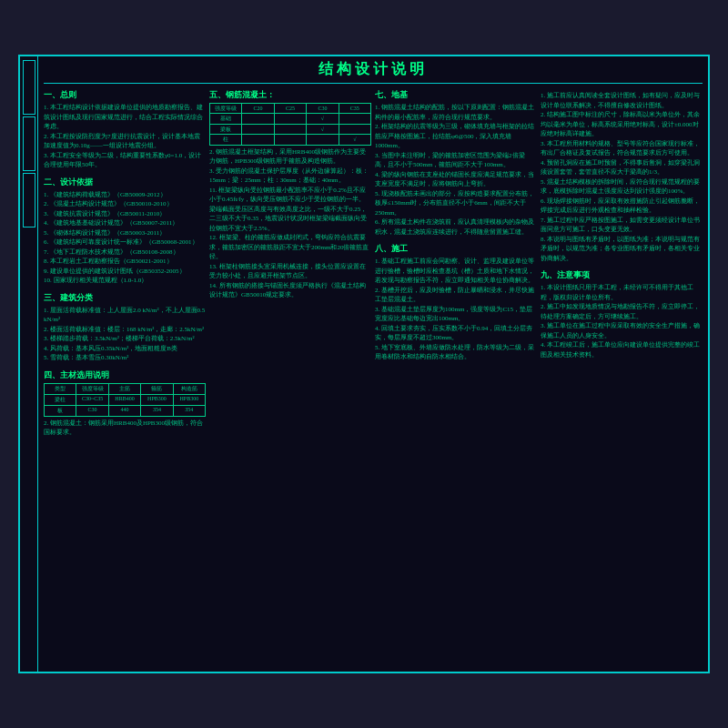 This screenshot has height=728, width=728. I want to click on section3-title: 三、建筑分类, so click(125, 298).